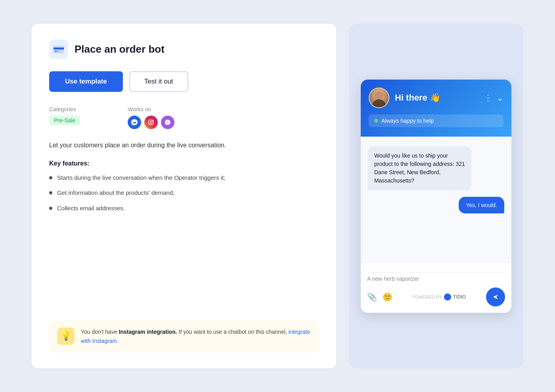 This screenshot has height=392, width=555. I want to click on attachment-icon: 📎, so click(372, 297).